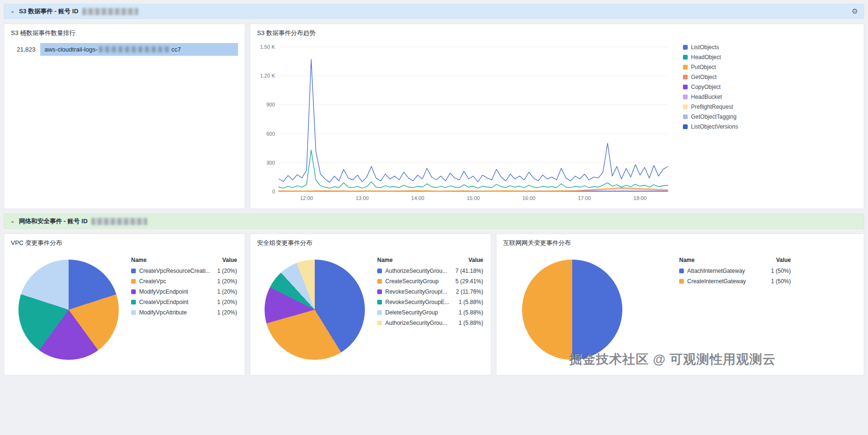 The height and width of the screenshot is (435, 868). Describe the element at coordinates (184, 281) in the screenshot. I see `legend-row-CreateVpc: CreateVpc1 (20%)` at that location.